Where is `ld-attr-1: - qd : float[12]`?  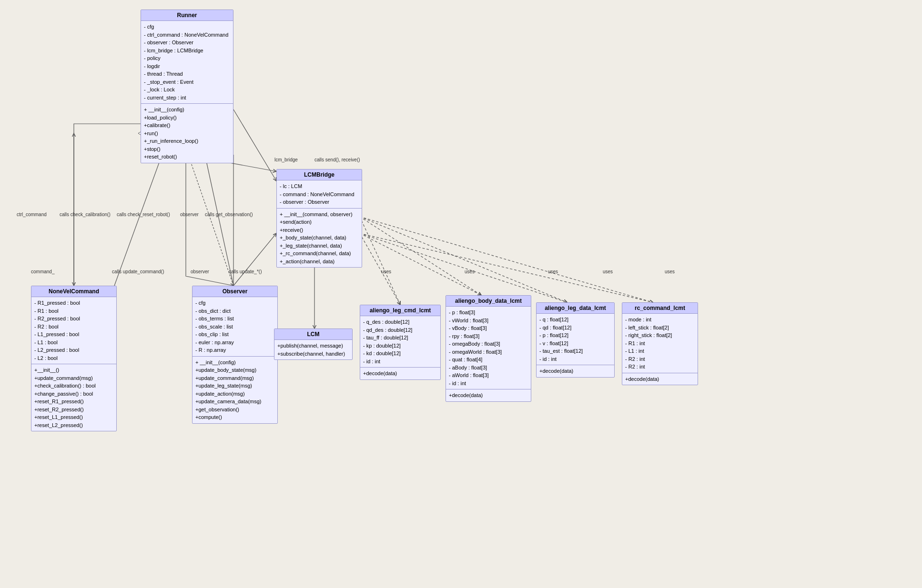 ld-attr-1: - qd : float[12] is located at coordinates (576, 328).